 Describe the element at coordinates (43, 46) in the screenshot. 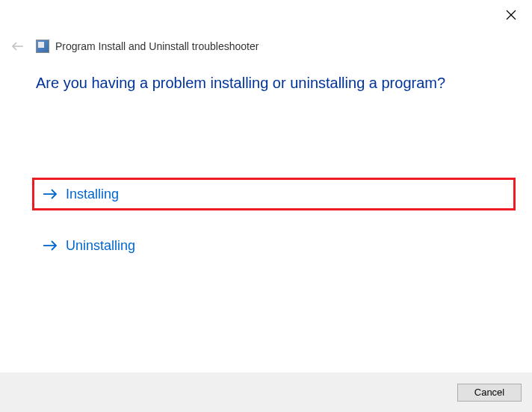

I see `app-icon` at that location.